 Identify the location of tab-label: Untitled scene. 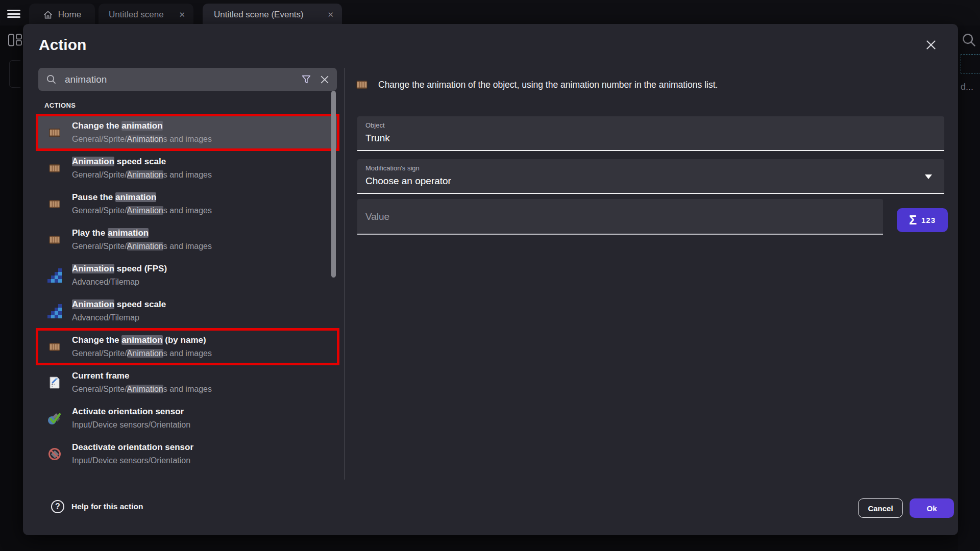
(136, 15).